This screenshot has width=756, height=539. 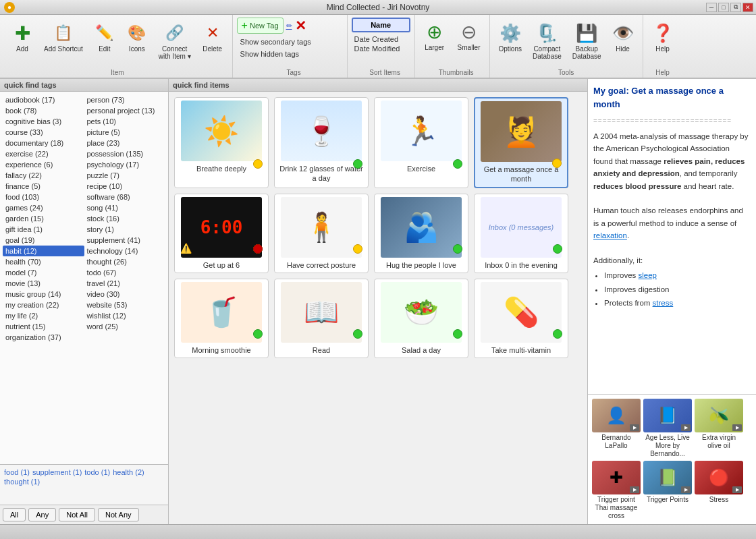 What do you see at coordinates (43, 186) in the screenshot?
I see `tag-item: finance (5)` at bounding box center [43, 186].